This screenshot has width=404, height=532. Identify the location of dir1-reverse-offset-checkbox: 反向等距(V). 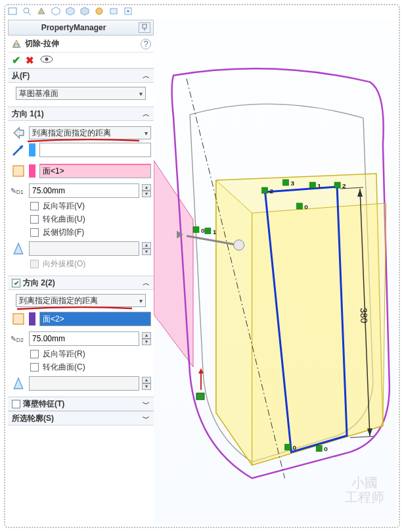
(91, 206).